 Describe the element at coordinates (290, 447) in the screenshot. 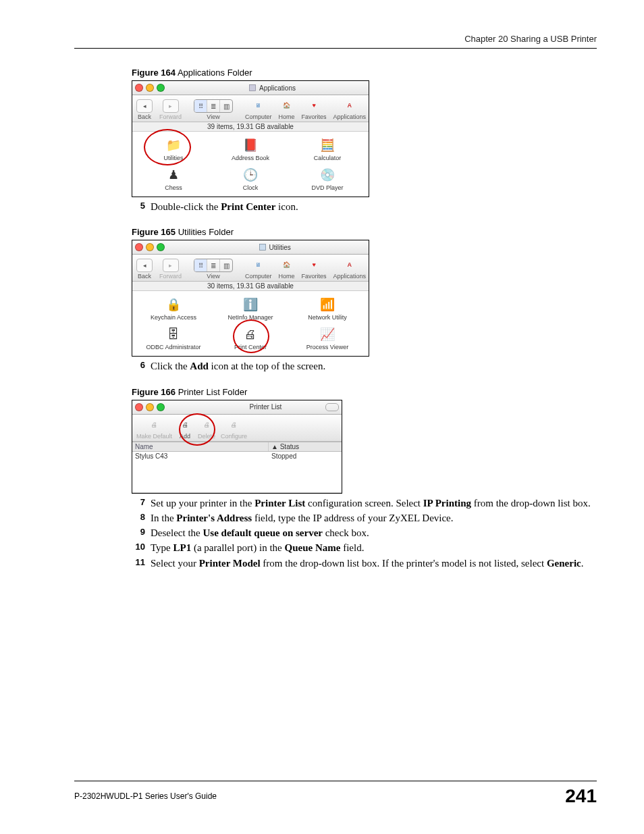

I see `status-header-text: Status` at that location.